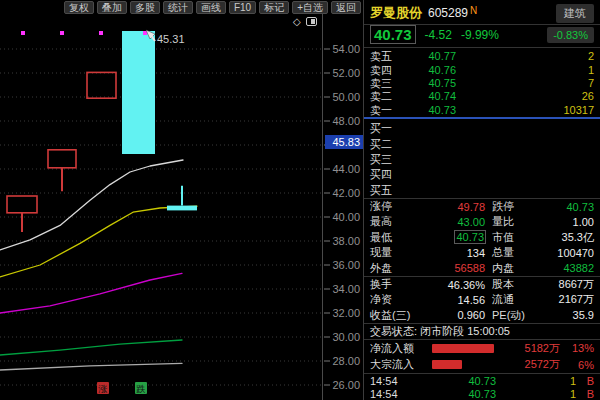 This screenshot has height=400, width=600. I want to click on bid-row-4: 买四, so click(482, 174).